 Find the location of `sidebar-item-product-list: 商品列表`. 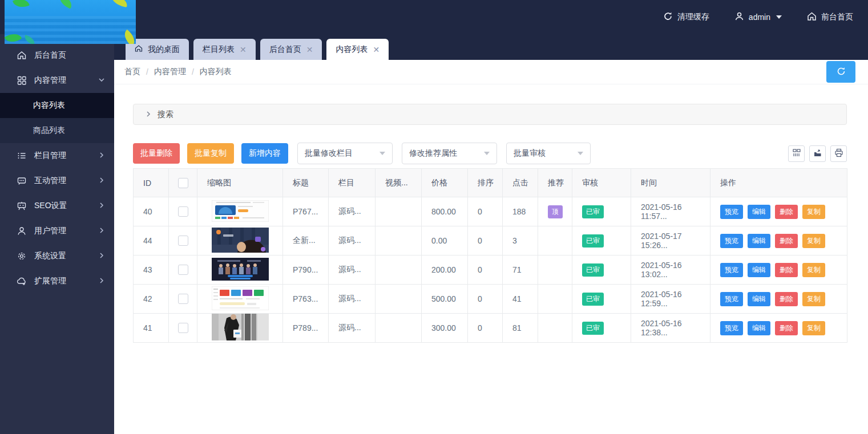

sidebar-item-product-list: 商品列表 is located at coordinates (57, 131).